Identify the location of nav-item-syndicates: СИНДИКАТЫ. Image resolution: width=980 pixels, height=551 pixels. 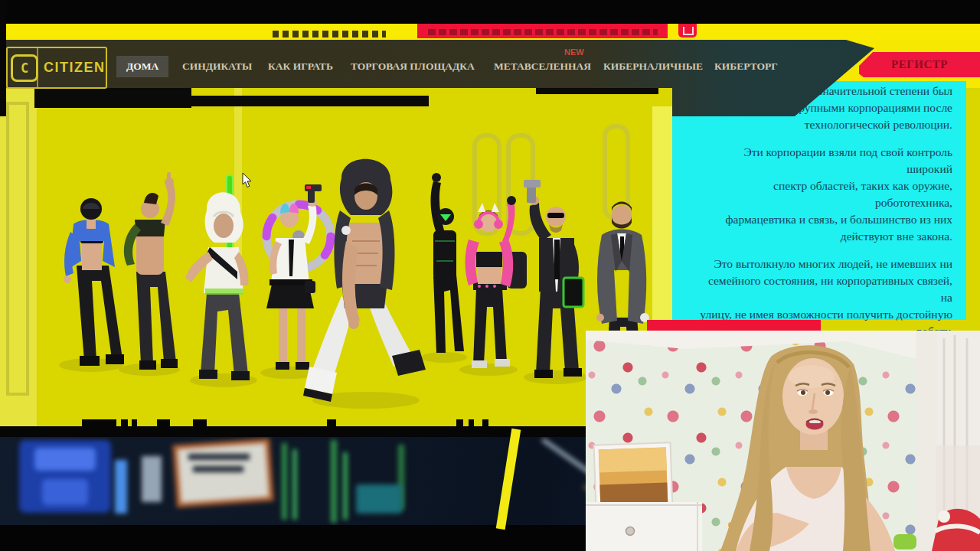
(217, 67).